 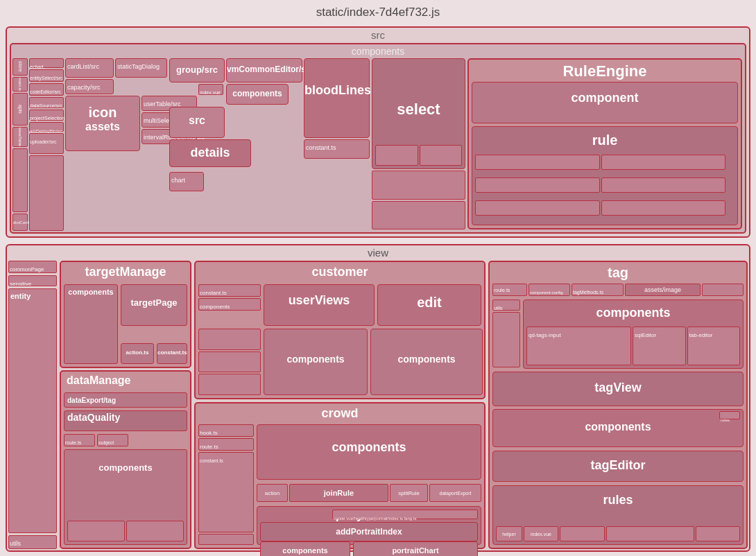 I want to click on uploader-item: uploader/src, so click(x=46, y=144).